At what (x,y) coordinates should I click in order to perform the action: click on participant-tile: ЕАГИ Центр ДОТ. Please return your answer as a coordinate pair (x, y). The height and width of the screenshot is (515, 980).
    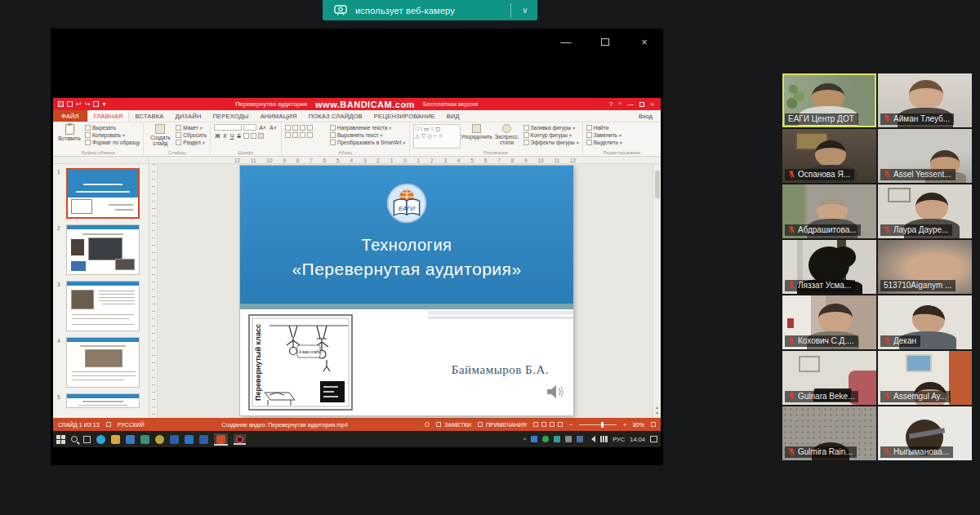
    Looking at the image, I should click on (830, 100).